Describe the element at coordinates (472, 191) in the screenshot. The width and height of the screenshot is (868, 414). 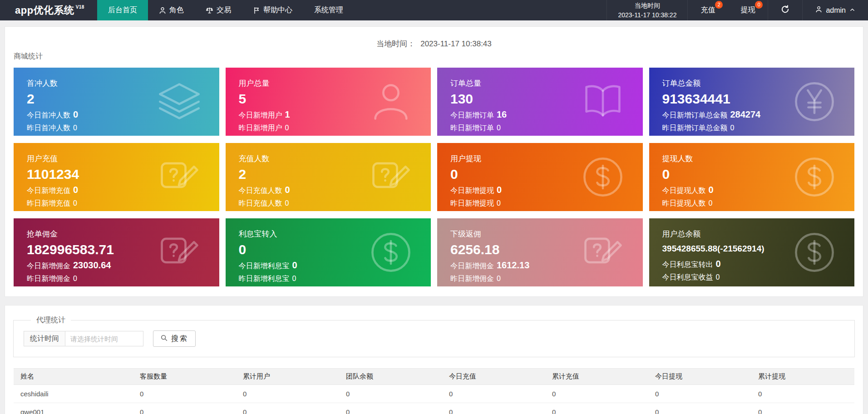
I see `card-line-label: 今日新增提现` at that location.